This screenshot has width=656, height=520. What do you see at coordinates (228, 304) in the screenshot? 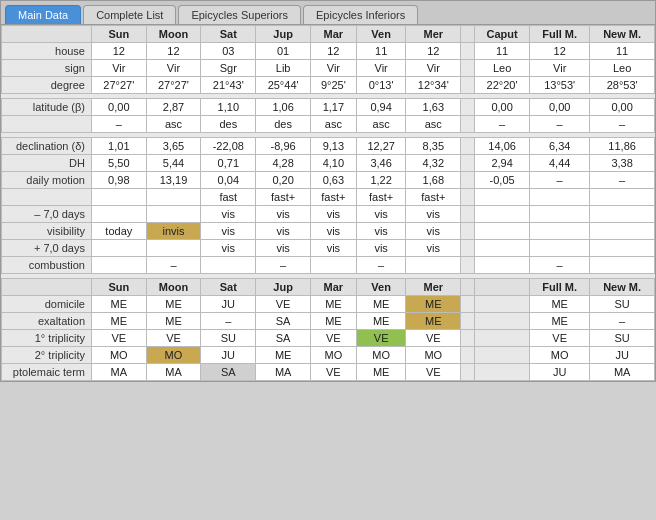
I see `cell-dom-sat: JU` at bounding box center [228, 304].